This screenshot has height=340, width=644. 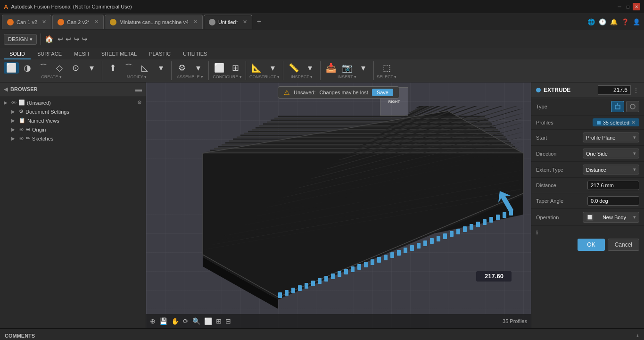 I want to click on vp-zoom-icon: 🔍, so click(x=196, y=321).